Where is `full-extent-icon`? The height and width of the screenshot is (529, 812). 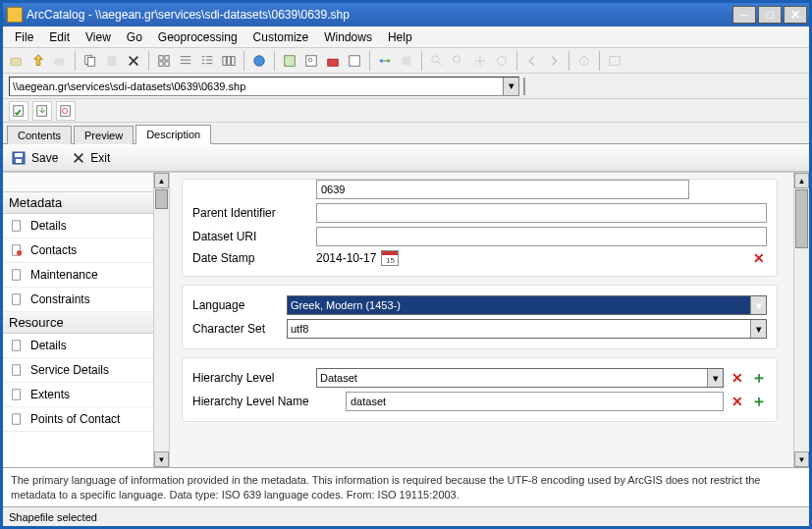 full-extent-icon is located at coordinates (502, 61).